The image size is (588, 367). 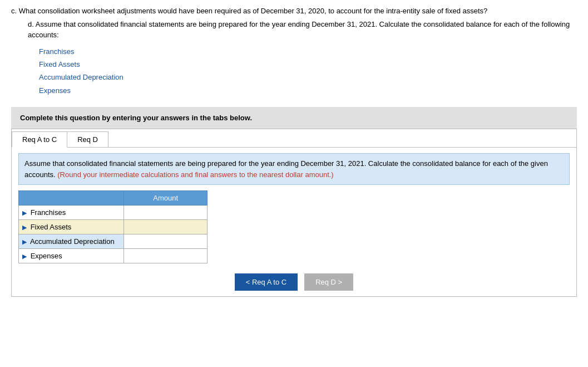 What do you see at coordinates (24, 242) in the screenshot?
I see `arrow-accumulated-depreciation: ▶` at bounding box center [24, 242].